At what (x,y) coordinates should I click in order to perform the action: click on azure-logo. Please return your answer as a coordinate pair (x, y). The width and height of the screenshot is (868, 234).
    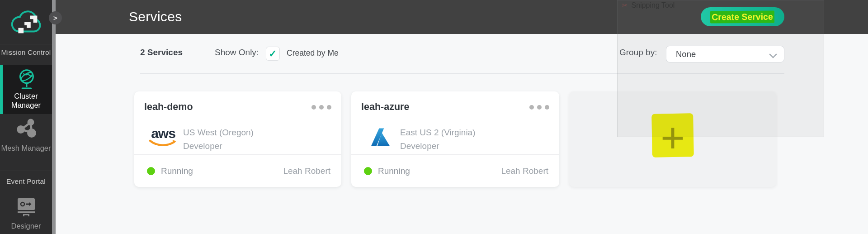
    Looking at the image, I should click on (380, 137).